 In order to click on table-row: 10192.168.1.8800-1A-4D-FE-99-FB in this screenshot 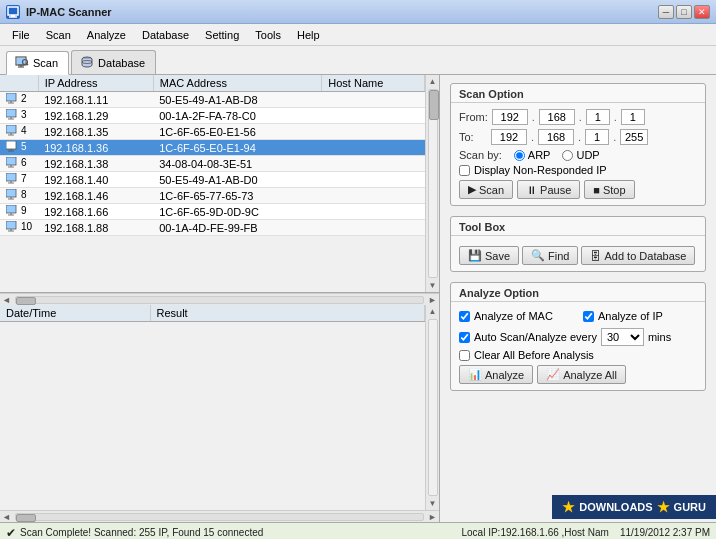, I will do `click(212, 228)`.